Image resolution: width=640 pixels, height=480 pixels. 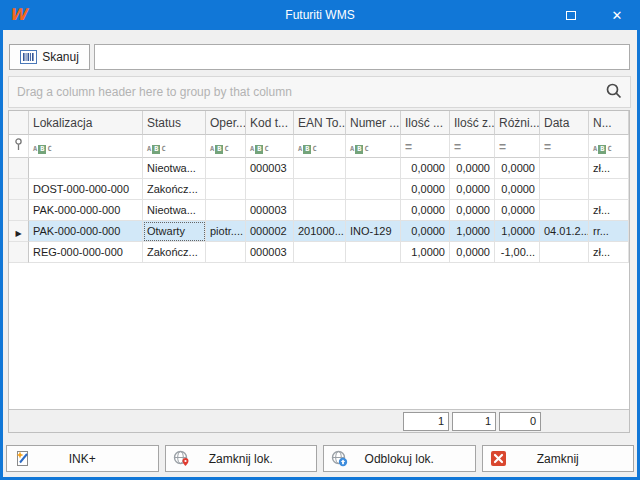 I want to click on column-header-row: LokalizacjaStatusOper...Kod t...EAN To..…, so click(x=319, y=123).